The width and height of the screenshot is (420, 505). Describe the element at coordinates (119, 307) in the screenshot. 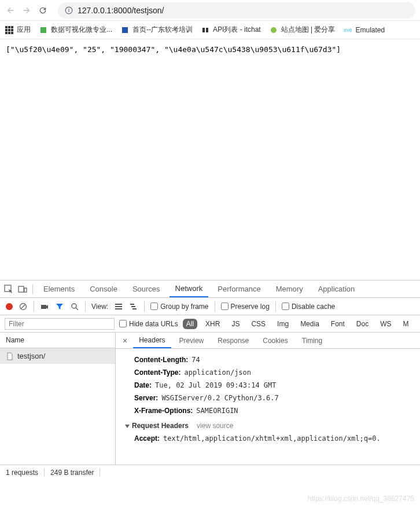

I see `large-rows-icon` at that location.